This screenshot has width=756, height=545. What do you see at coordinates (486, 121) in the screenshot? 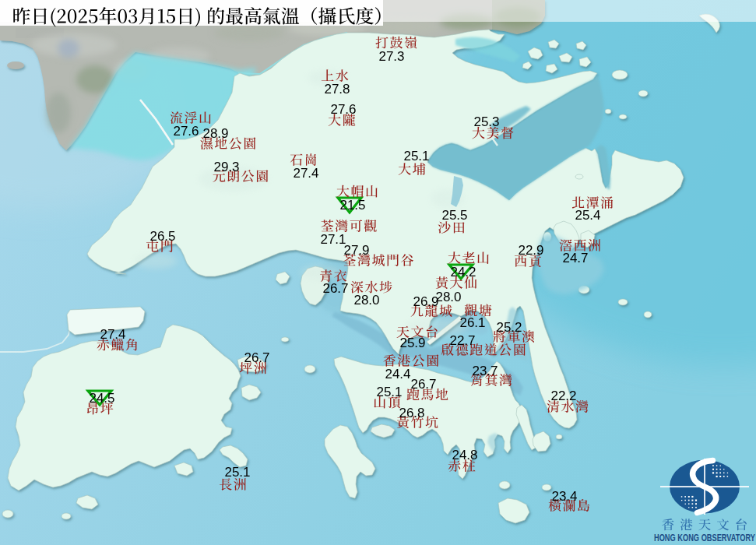
I see `svg-text: 25.3` at bounding box center [486, 121].